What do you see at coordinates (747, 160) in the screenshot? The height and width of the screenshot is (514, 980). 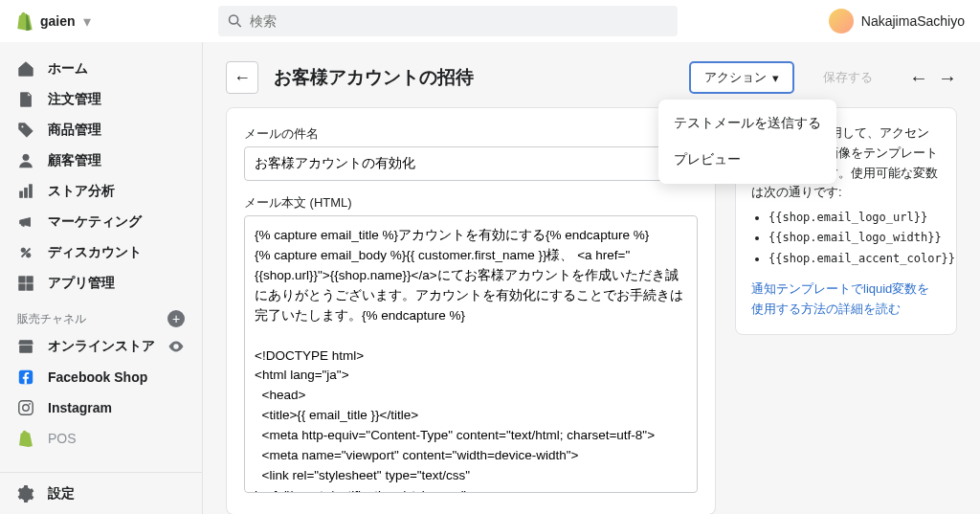 I see `dropdown-preview: プレビュー` at bounding box center [747, 160].